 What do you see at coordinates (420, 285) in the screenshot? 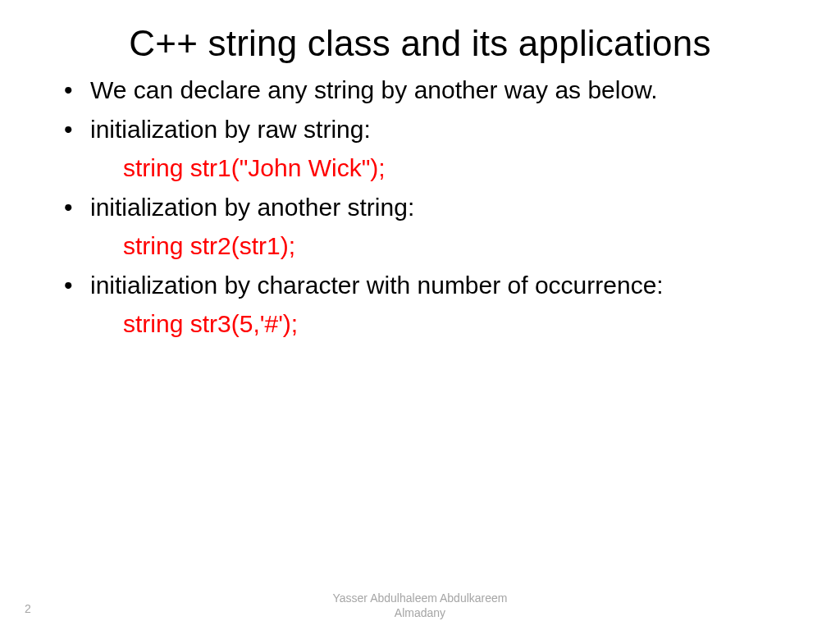
I see `bullet-list: initialization by character with number …` at bounding box center [420, 285].